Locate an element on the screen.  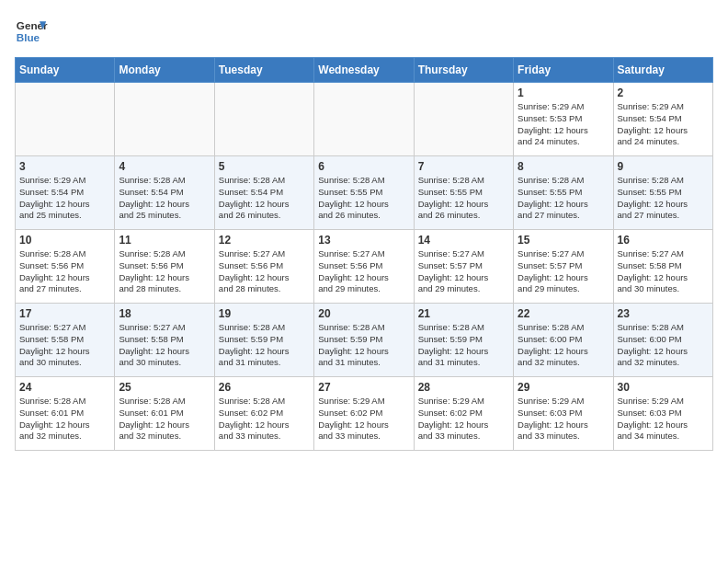
day-number: 21 is located at coordinates (463, 314).